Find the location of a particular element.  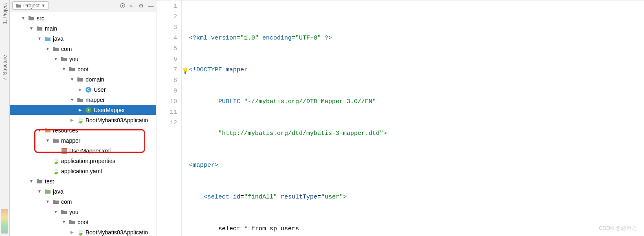

xml-file-icon is located at coordinates (64, 151).